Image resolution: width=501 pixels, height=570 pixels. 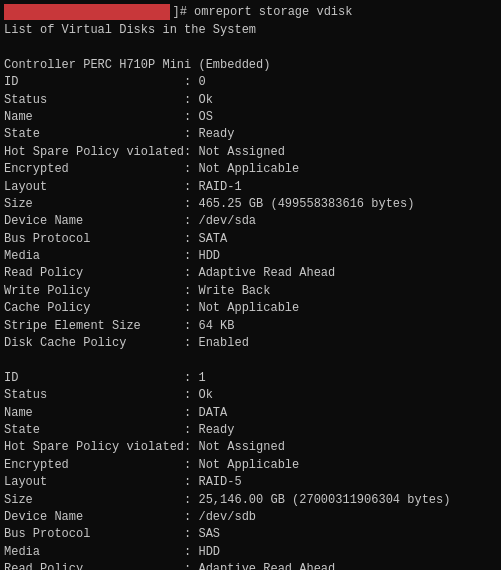 I want to click on disk-property-line: Write Policy : Write Back, so click(x=250, y=292).